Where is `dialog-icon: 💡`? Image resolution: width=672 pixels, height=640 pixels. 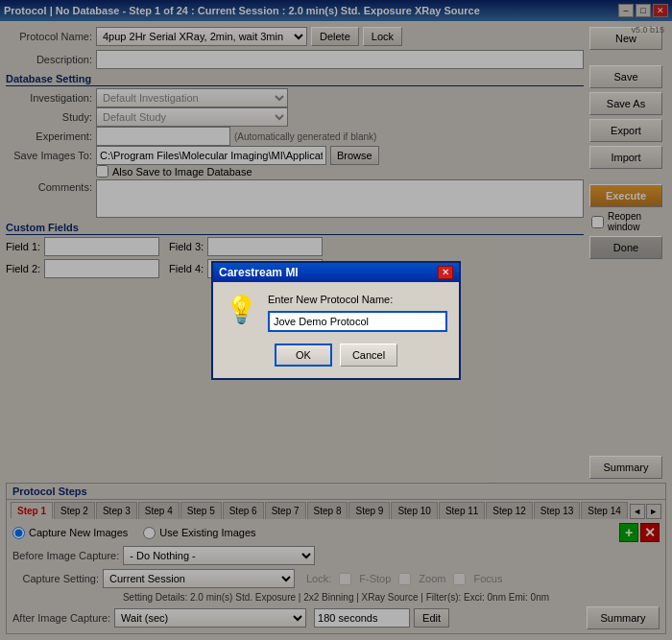 dialog-icon: 💡 is located at coordinates (242, 309).